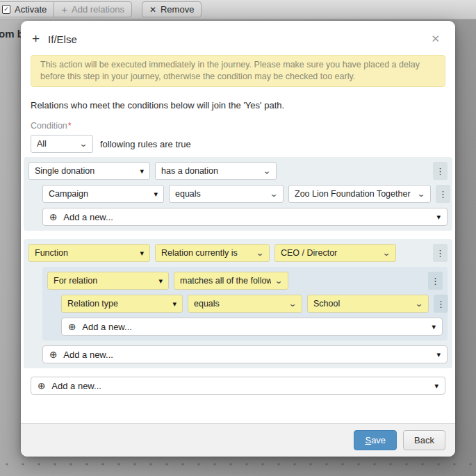  What do you see at coordinates (69, 126) in the screenshot?
I see `required-marker: *` at bounding box center [69, 126].